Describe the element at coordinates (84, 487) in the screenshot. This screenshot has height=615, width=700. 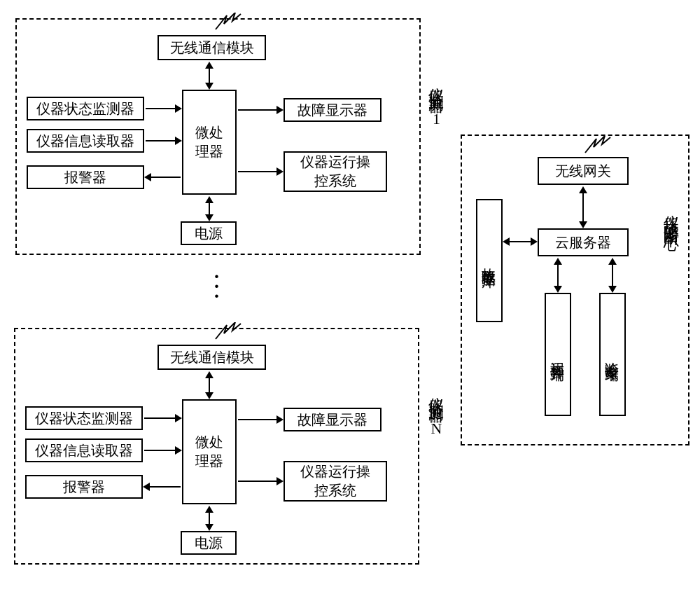
I see `alarm-n: 报警器` at that location.